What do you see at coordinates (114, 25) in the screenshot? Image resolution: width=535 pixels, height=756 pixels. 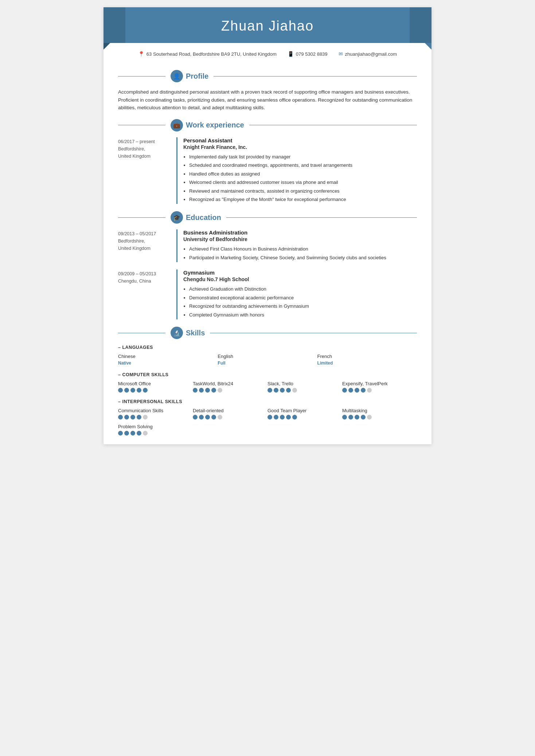 I see `ribbon-left` at bounding box center [114, 25].